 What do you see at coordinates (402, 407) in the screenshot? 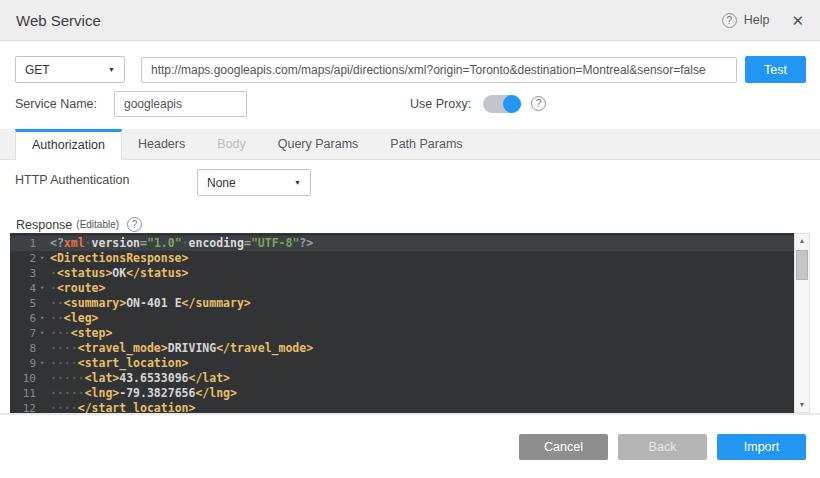
I see `code-line: 12····</start_location>` at bounding box center [402, 407].